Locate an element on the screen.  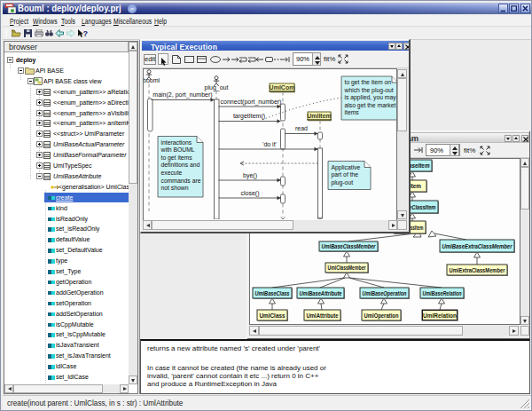
svg-text: UmlBaseAttribute is located at coordinates (321, 293).